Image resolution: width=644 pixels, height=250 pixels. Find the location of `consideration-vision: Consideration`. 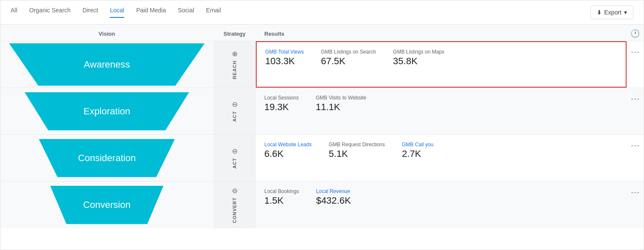

consideration-vision: Consideration is located at coordinates (107, 158).